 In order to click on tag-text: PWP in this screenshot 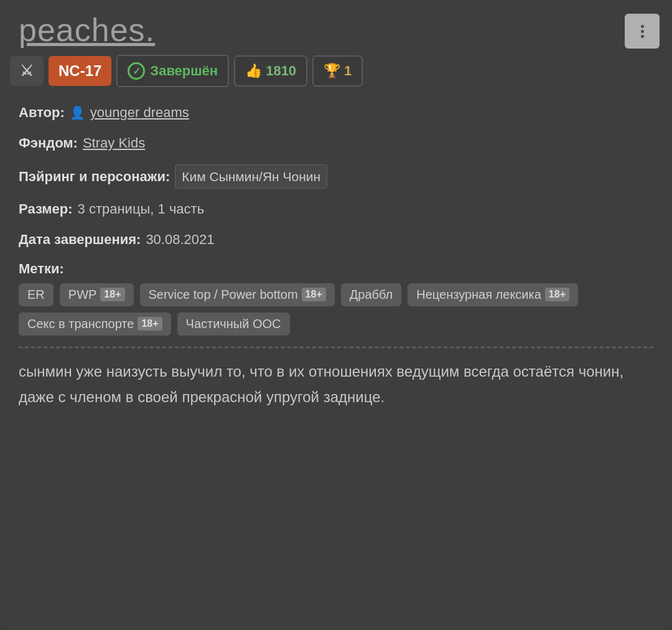, I will do `click(83, 295)`.